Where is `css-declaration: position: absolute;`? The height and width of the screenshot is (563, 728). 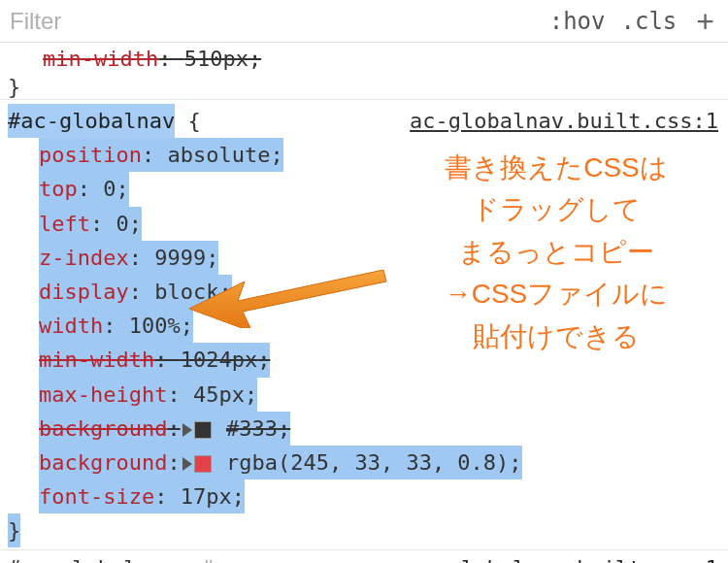 css-declaration: position: absolute; is located at coordinates (364, 155).